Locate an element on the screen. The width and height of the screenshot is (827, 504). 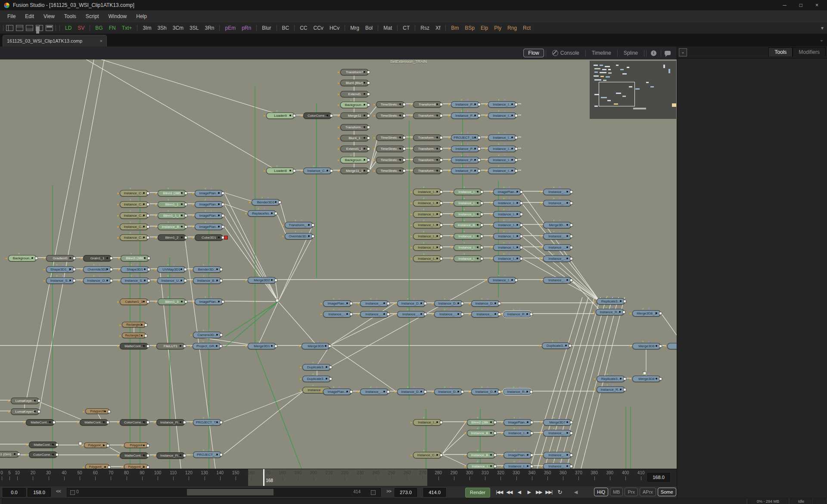
render-end-field: 273.0 is located at coordinates (406, 492).